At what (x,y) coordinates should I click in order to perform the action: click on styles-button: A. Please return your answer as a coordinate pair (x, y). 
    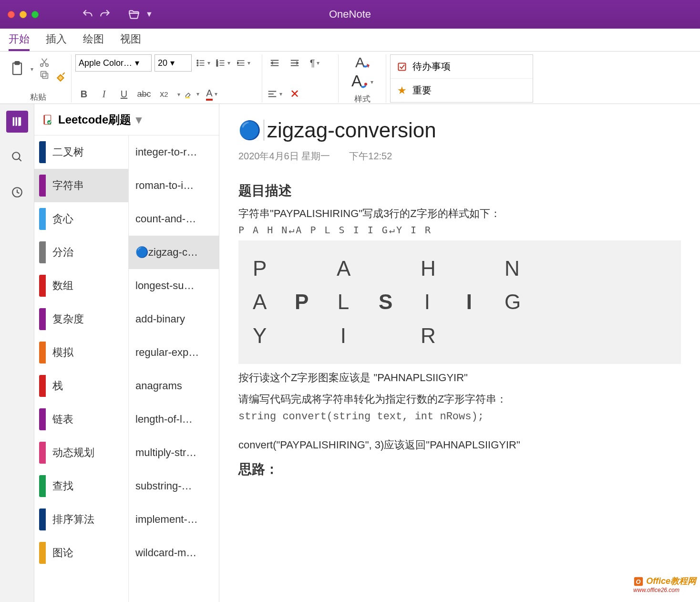
    Looking at the image, I should click on (362, 82).